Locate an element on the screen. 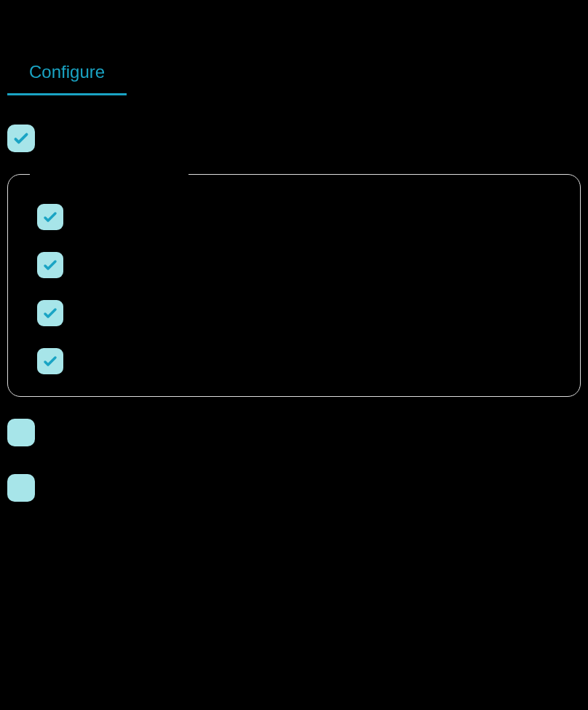 Image resolution: width=588 pixels, height=710 pixels. label-order-controller: Order controller is located at coordinates (196, 430).